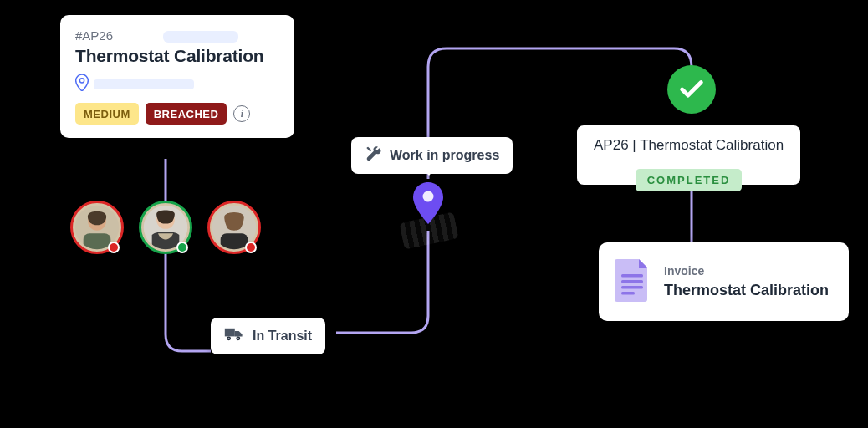 The height and width of the screenshot is (428, 868). I want to click on completed-card: AP26 | Thermostat Calibration COMPLETED, so click(689, 155).